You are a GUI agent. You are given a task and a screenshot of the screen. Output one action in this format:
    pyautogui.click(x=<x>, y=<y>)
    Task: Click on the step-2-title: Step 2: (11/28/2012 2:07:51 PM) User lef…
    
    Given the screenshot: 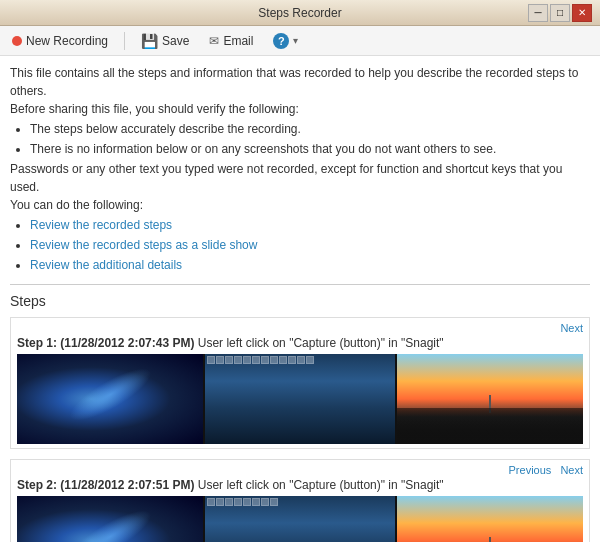 What is the action you would take?
    pyautogui.click(x=300, y=485)
    